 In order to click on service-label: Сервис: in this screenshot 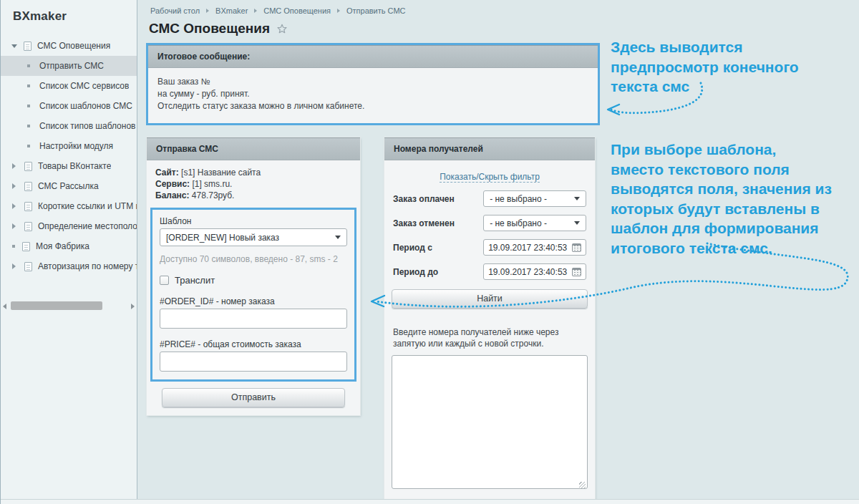, I will do `click(173, 184)`.